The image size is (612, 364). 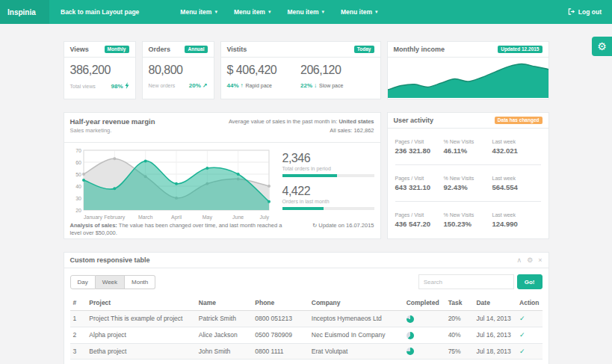 What do you see at coordinates (78, 163) in the screenshot?
I see `svg-text: 60` at bounding box center [78, 163].